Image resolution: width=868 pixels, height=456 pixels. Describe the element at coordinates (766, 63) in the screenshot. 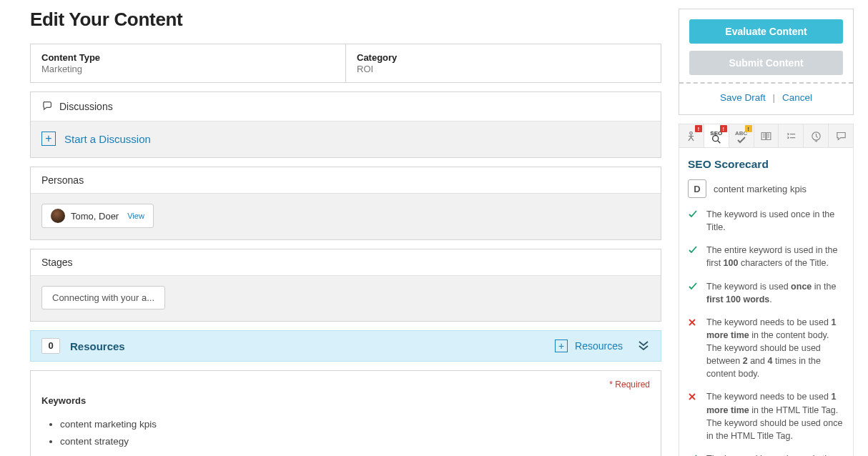

I see `submit-content-button: Submit Content` at that location.